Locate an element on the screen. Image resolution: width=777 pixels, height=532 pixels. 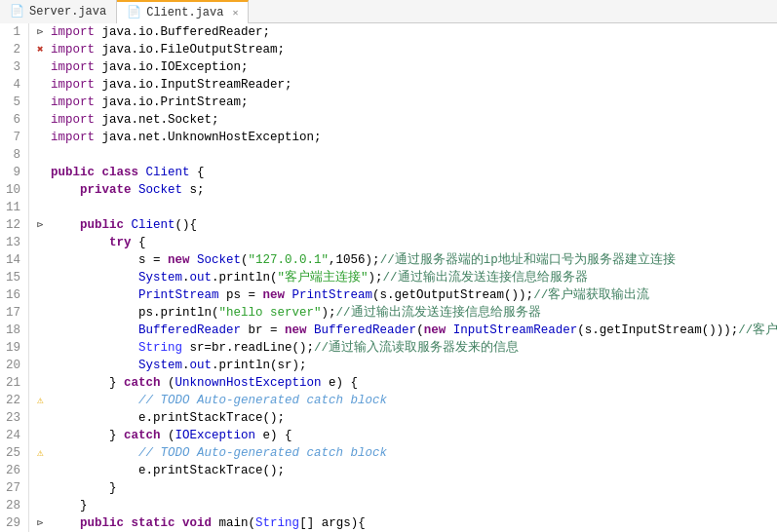
code-line-2: ✖import java.io.FileOutputStream; is located at coordinates (408, 50).